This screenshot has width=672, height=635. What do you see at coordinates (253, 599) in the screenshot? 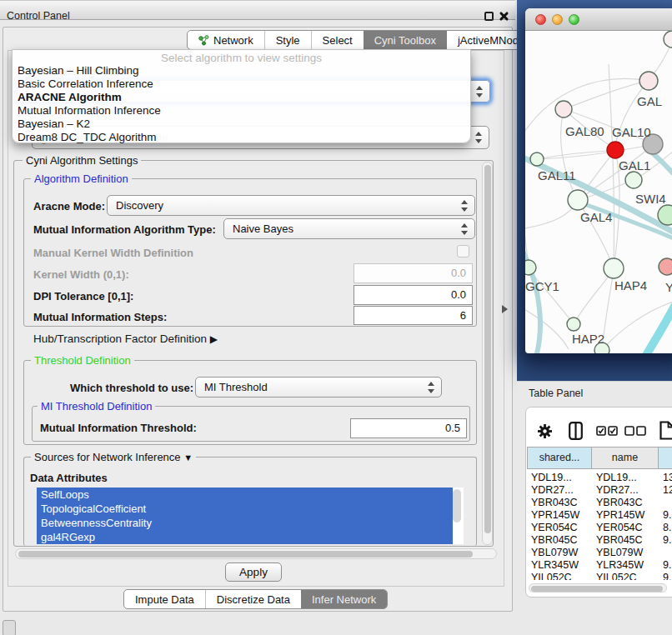
I see `cyni-tab-discretize-data: Discretize Data` at bounding box center [253, 599].